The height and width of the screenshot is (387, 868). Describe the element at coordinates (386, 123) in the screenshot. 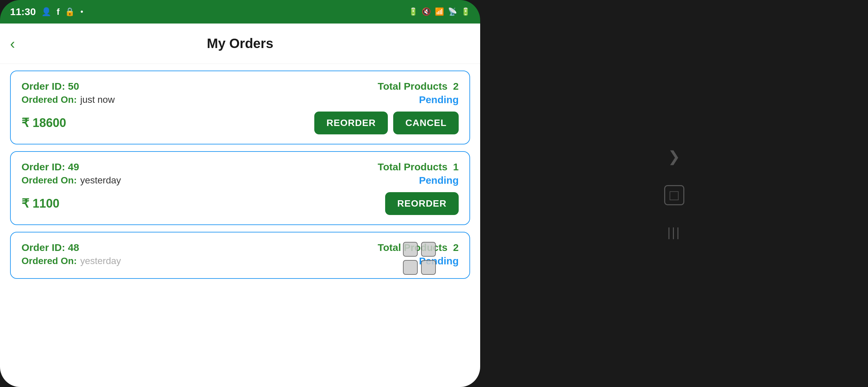

I see `order-actions-50: REORDER CANCEL` at that location.